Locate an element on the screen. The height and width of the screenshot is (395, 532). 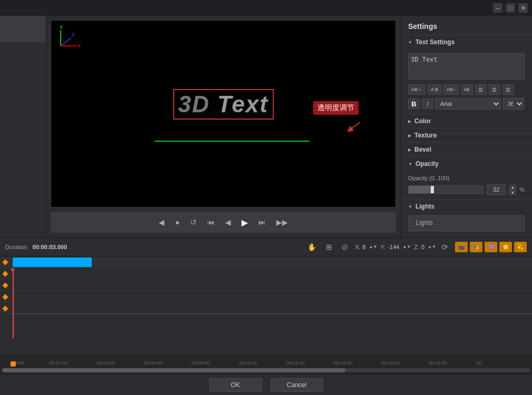
reset-btn: ⟳ is located at coordinates (445, 247).